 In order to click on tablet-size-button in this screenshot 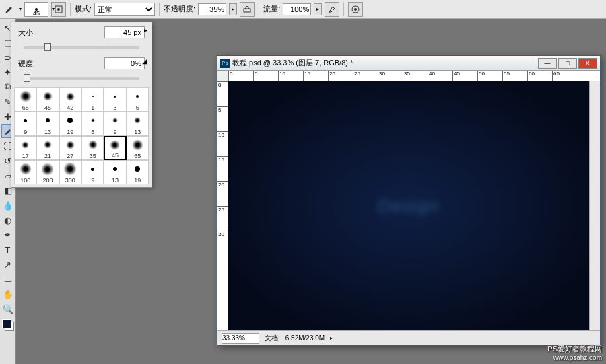, I will do `click(356, 9)`.